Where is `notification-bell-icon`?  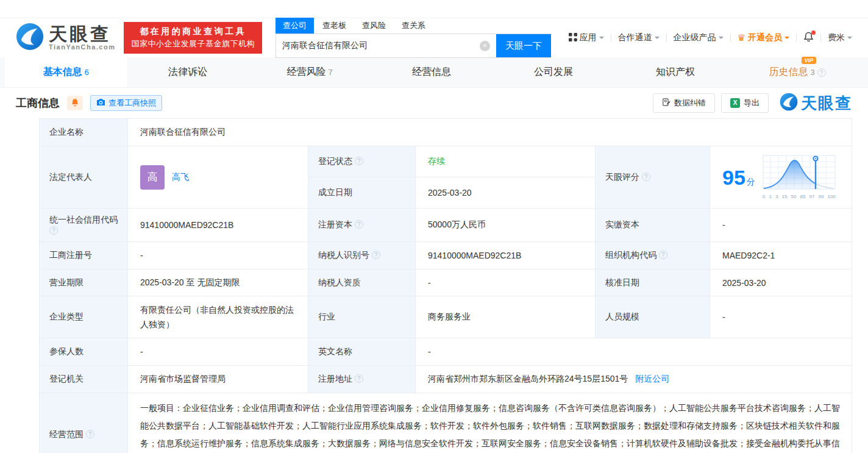 notification-bell-icon is located at coordinates (808, 38).